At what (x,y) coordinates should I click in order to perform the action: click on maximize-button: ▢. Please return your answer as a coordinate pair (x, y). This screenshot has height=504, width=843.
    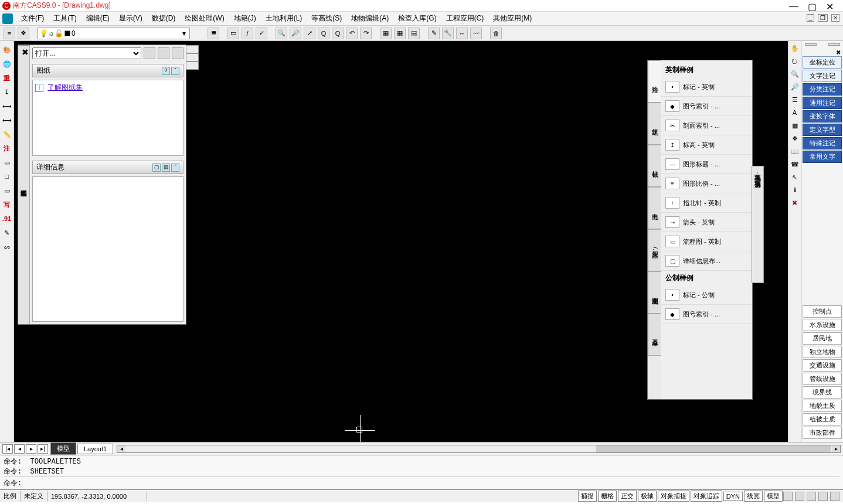
    Looking at the image, I should click on (813, 7).